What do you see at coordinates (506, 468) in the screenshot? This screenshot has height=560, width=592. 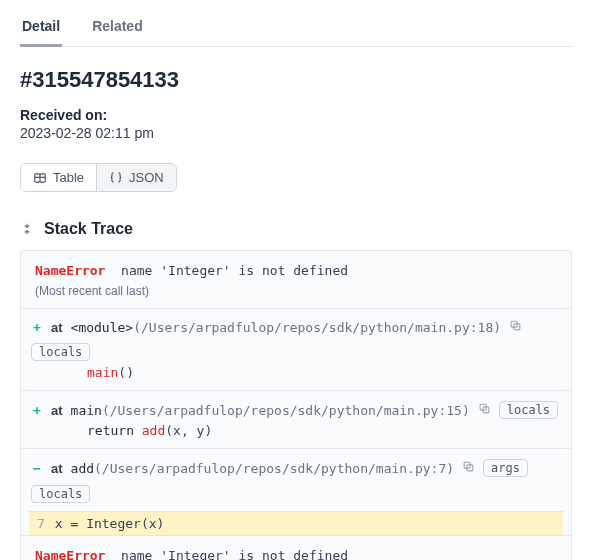 I see `args-button: args` at bounding box center [506, 468].